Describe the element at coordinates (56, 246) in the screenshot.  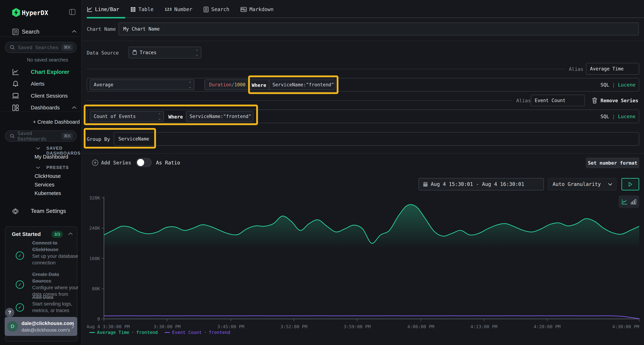
I see `get-started-item-title: Connect to ClickHouse` at that location.